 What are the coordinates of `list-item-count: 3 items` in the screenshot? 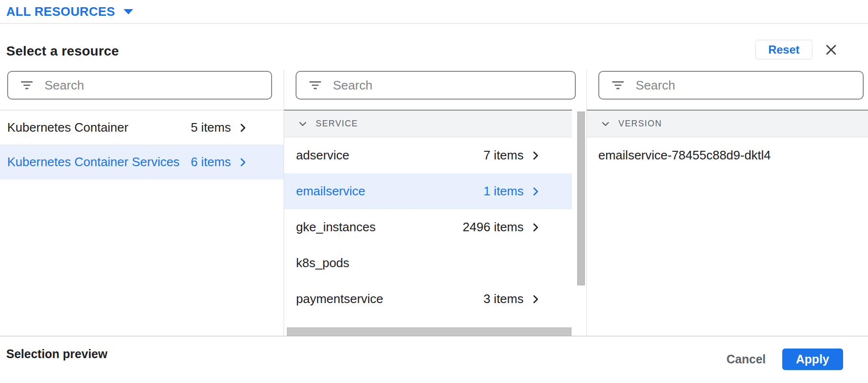 It's located at (503, 299).